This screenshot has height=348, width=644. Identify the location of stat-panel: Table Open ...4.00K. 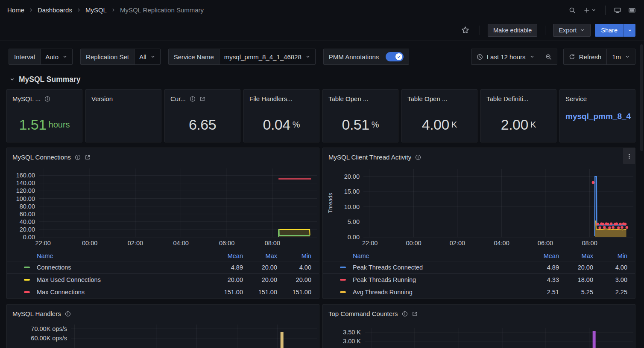
(439, 116).